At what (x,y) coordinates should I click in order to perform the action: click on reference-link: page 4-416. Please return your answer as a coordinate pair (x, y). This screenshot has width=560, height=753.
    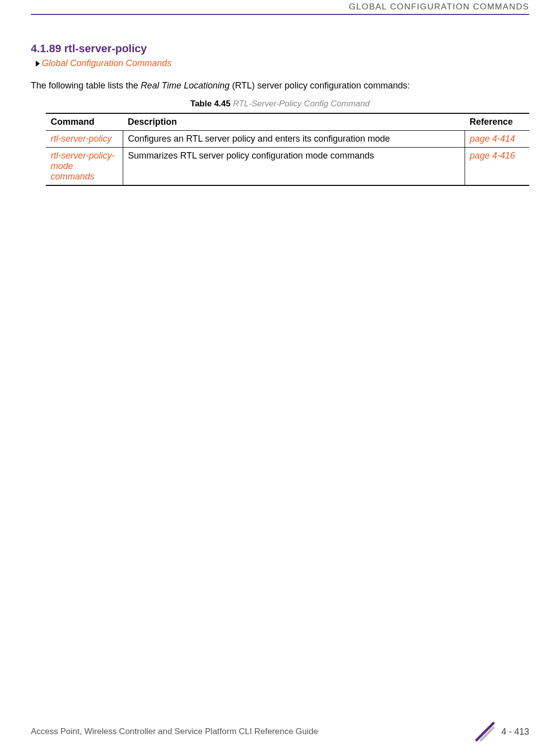
    Looking at the image, I should click on (493, 156).